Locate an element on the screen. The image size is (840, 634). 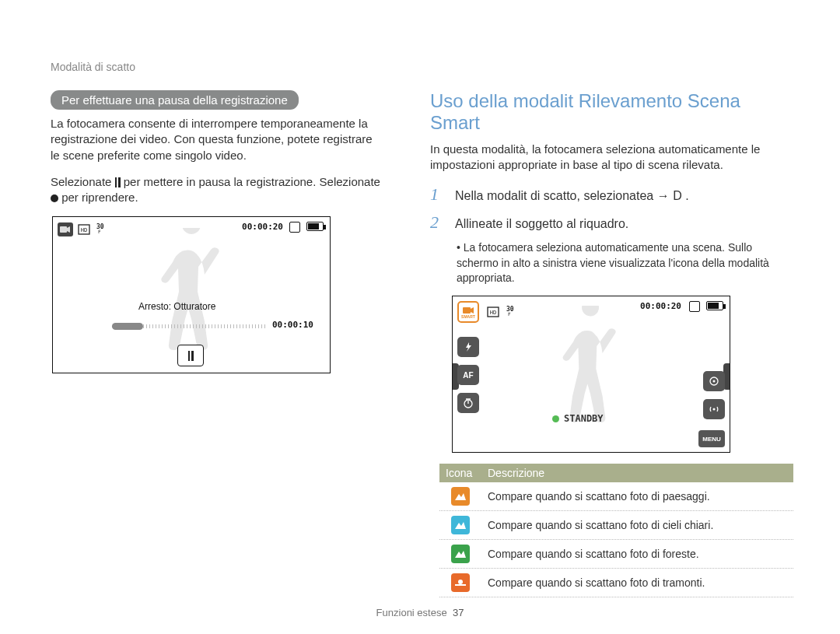
table-row: Compare quando si scattano foto di paesa… is located at coordinates (616, 496).